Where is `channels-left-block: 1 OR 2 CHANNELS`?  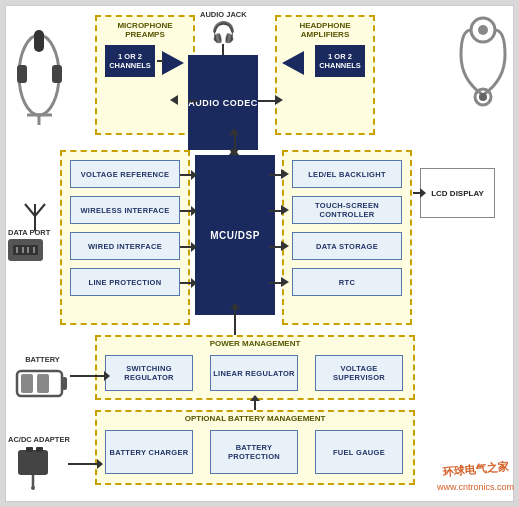 channels-left-block: 1 OR 2 CHANNELS is located at coordinates (130, 61).